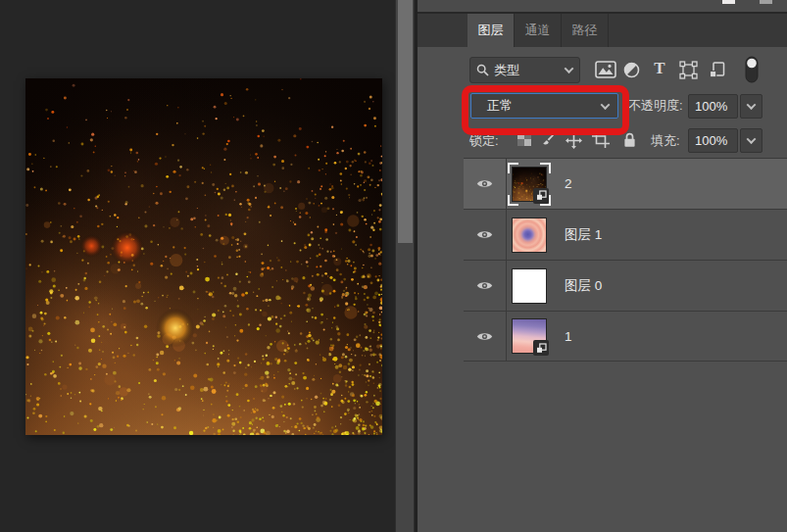 This screenshot has height=532, width=787. Describe the element at coordinates (713, 106) in the screenshot. I see `opacity-input: 100%` at that location.